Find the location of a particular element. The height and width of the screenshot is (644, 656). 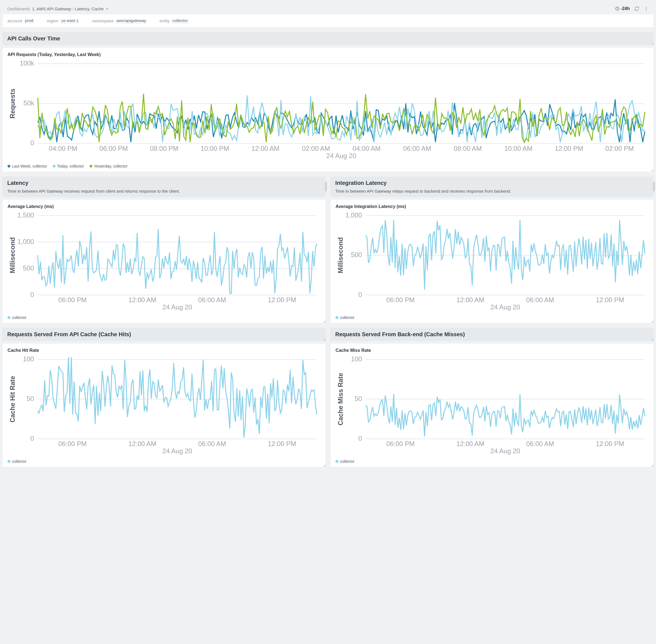

filter-namespace: namespace aws/apigateway is located at coordinates (119, 21).